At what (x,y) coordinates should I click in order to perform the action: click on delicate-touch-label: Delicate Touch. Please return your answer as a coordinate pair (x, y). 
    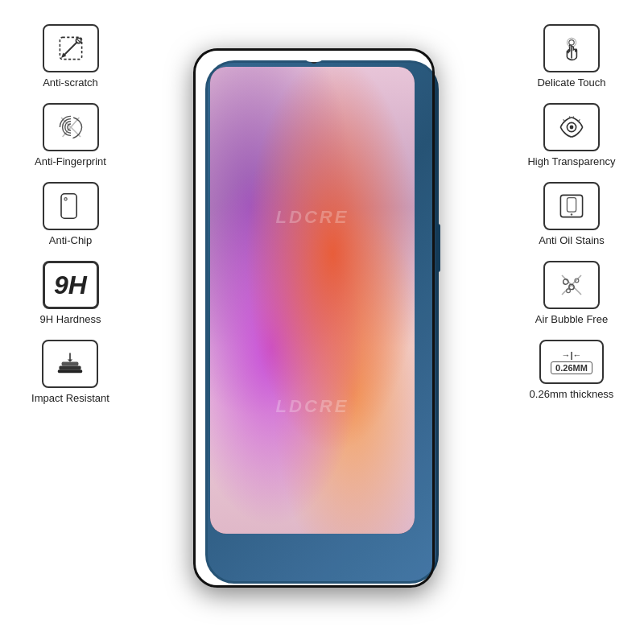
    Looking at the image, I should click on (572, 82).